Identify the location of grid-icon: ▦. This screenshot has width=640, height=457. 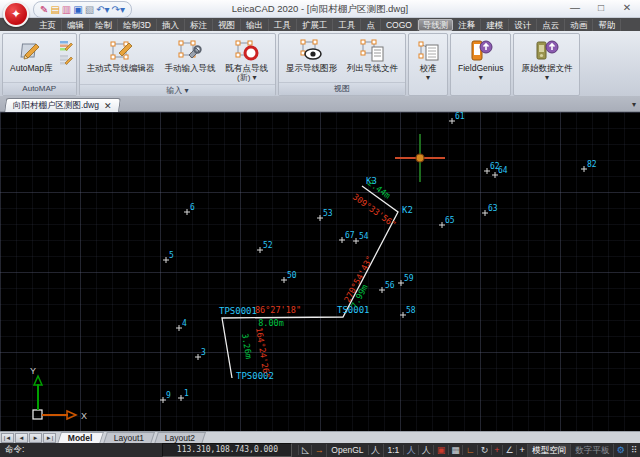
(456, 450).